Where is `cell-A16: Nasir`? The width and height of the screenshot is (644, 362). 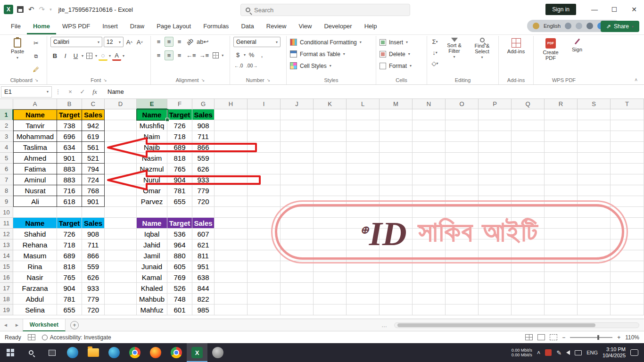
cell-A16: Nasir is located at coordinates (35, 277).